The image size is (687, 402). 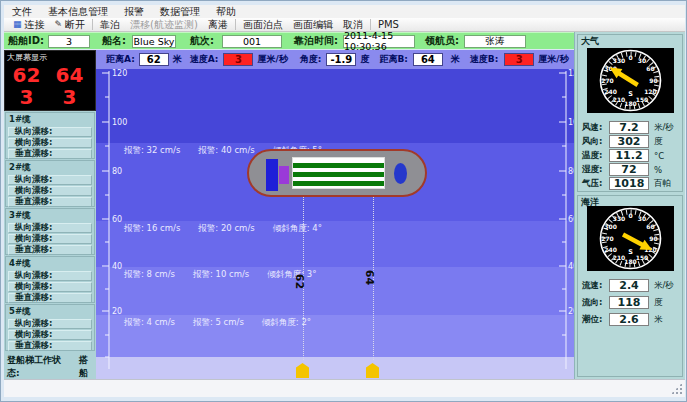 I want to click on cable-3-longitudinal-drift: 纵向漂移:, so click(x=50, y=228).